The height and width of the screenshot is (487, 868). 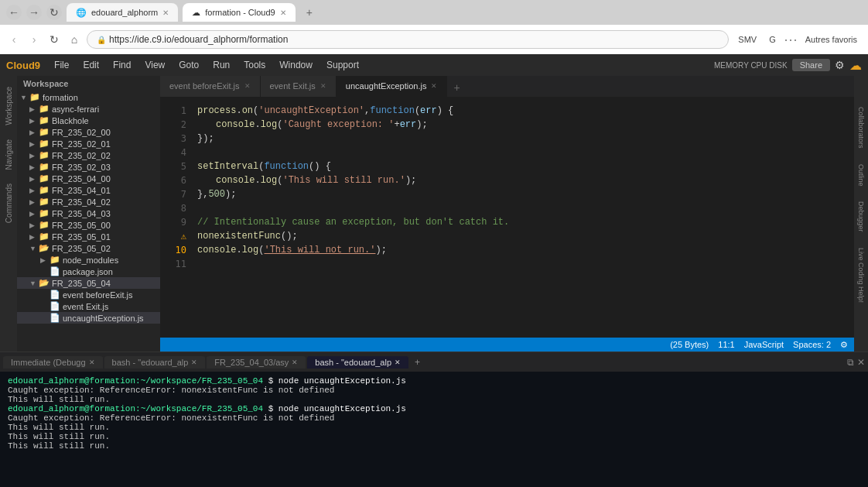 What do you see at coordinates (88, 317) in the screenshot?
I see `tree-file-uncaught: ▶ 📄 uncaughtException.js` at bounding box center [88, 317].